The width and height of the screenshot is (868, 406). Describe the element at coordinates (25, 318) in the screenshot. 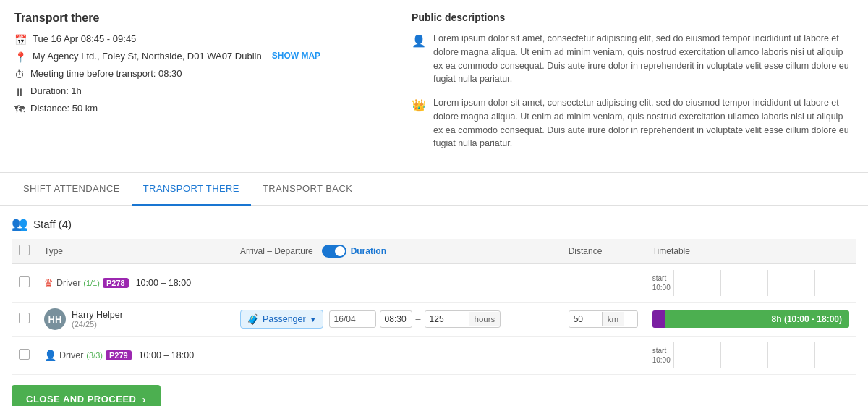

I see `row2-checkbox` at that location.